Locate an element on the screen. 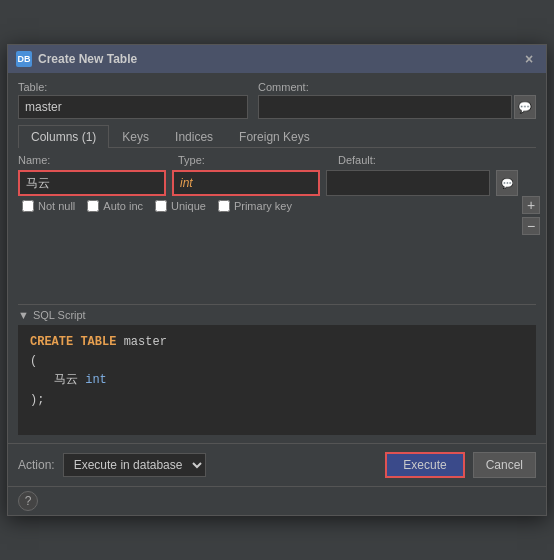  col-default-header: Default: is located at coordinates (426, 160).